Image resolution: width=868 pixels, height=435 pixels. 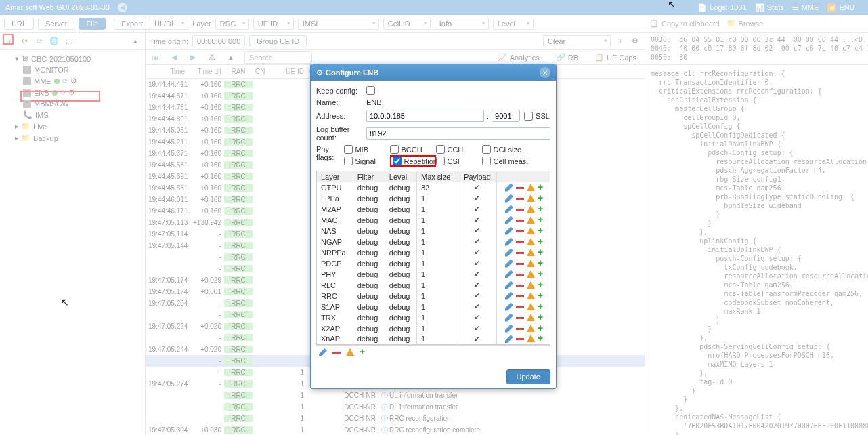 What do you see at coordinates (337, 352) in the screenshot?
I see `remove-all-icon` at bounding box center [337, 352].